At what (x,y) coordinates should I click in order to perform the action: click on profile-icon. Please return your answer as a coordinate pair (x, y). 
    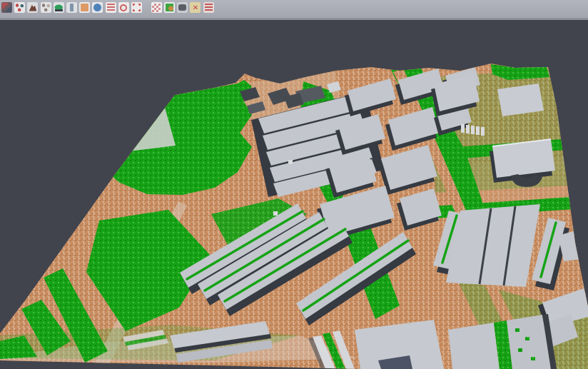
    Looking at the image, I should click on (71, 7).